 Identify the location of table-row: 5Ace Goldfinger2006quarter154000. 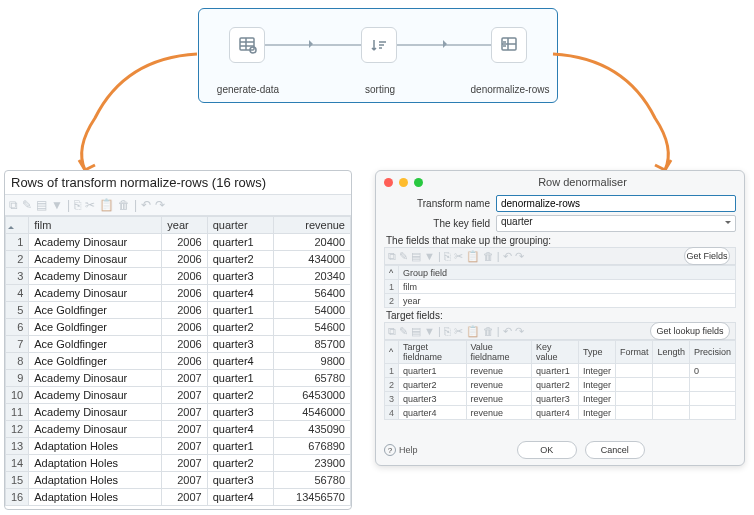
(178, 310).